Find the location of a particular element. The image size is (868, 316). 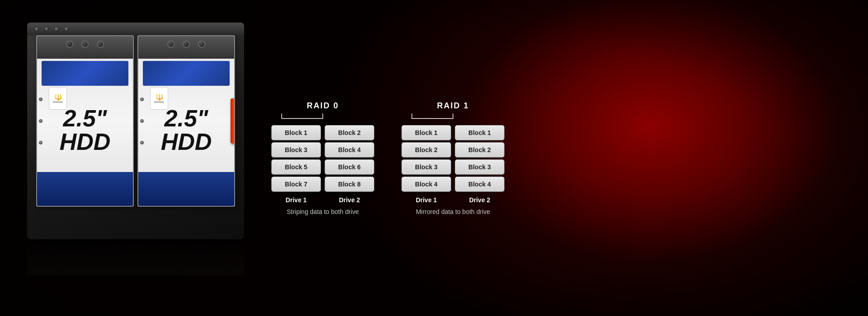

raid1-title-row: RAID 1 is located at coordinates (453, 111).